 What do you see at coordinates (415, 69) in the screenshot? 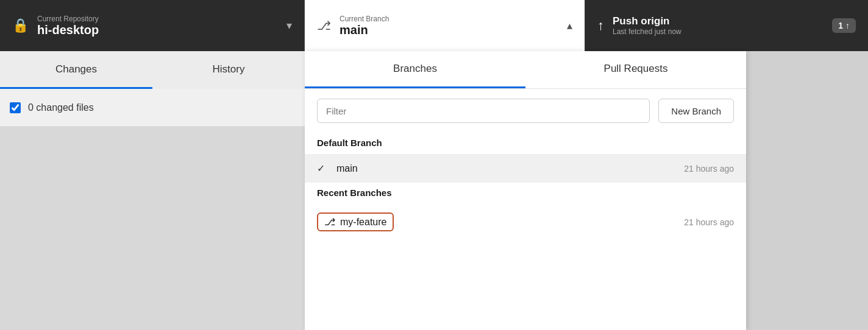
I see `tab-branches: Branches` at bounding box center [415, 69].